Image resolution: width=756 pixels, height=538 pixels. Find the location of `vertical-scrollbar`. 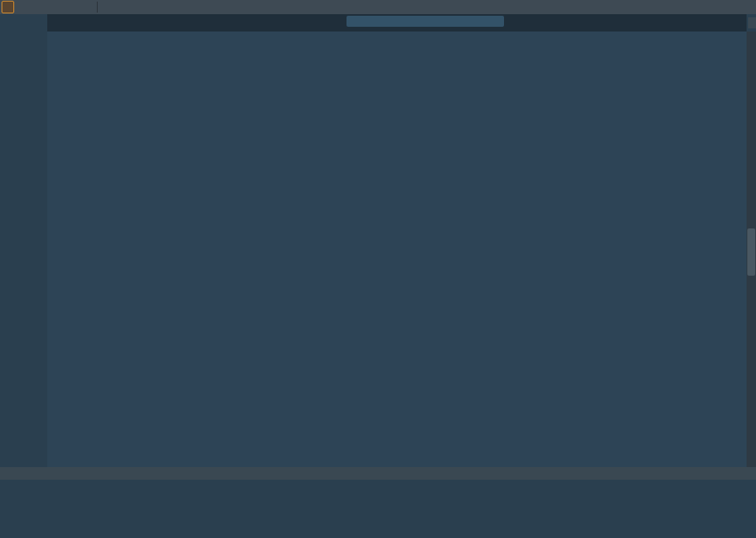

vertical-scrollbar is located at coordinates (751, 249).